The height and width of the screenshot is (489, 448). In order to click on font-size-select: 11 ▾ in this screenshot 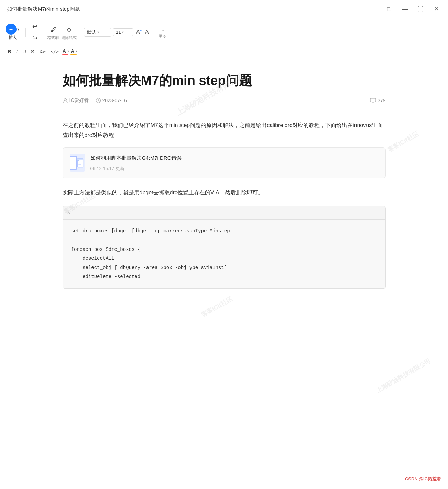, I will do `click(123, 32)`.